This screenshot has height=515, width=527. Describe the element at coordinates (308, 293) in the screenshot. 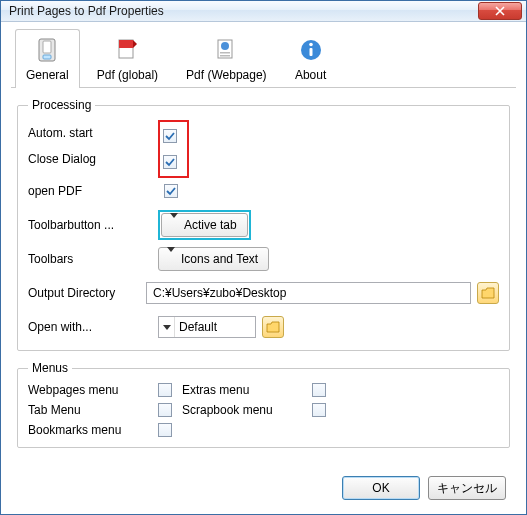

I see `output-dir-input` at that location.